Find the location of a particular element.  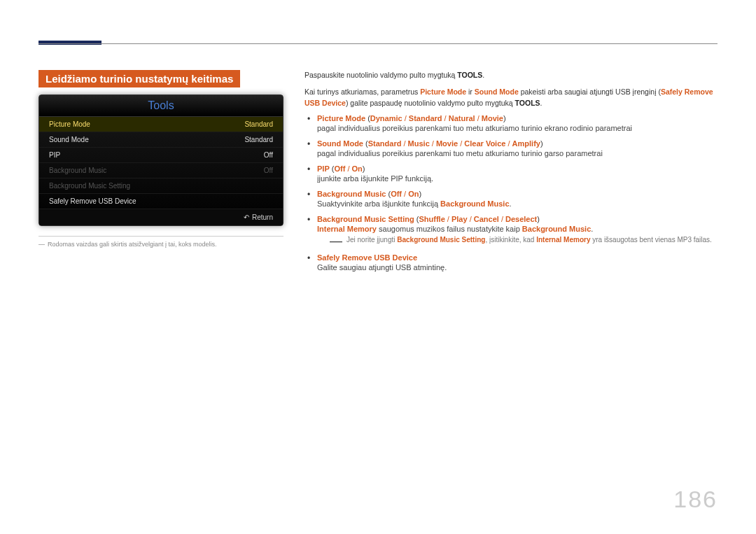

tools-row-picture-mode: Picture Mode Standard is located at coordinates (161, 125).